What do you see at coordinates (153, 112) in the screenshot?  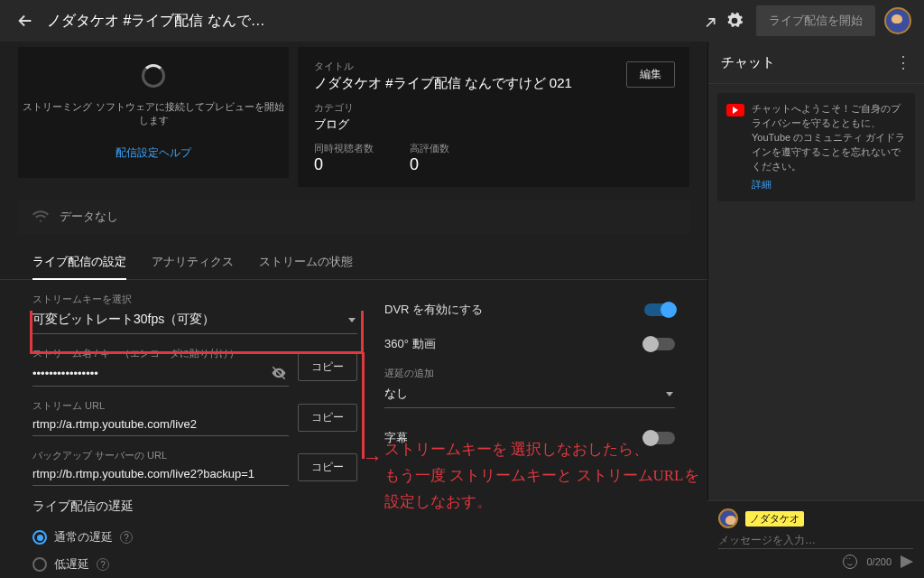 I see `preview-panel: ストリーミング ソフトウェアに接続してプレビューを開始します 配信設定ヘルプ` at bounding box center [153, 112].